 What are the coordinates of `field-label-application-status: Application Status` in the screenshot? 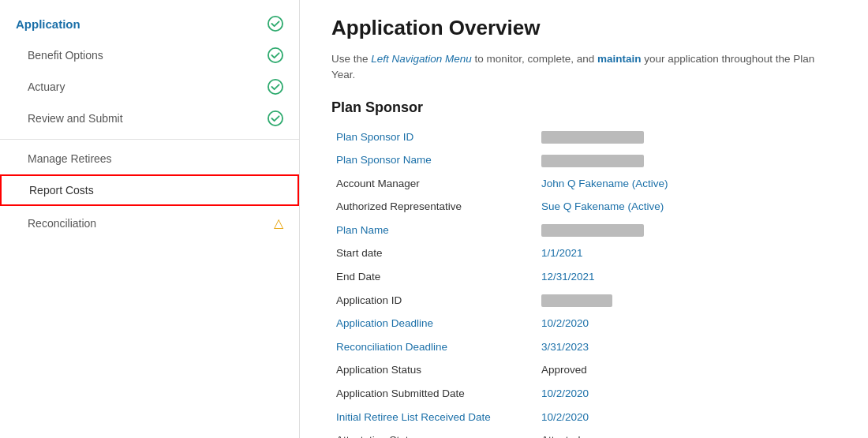 It's located at (434, 370).